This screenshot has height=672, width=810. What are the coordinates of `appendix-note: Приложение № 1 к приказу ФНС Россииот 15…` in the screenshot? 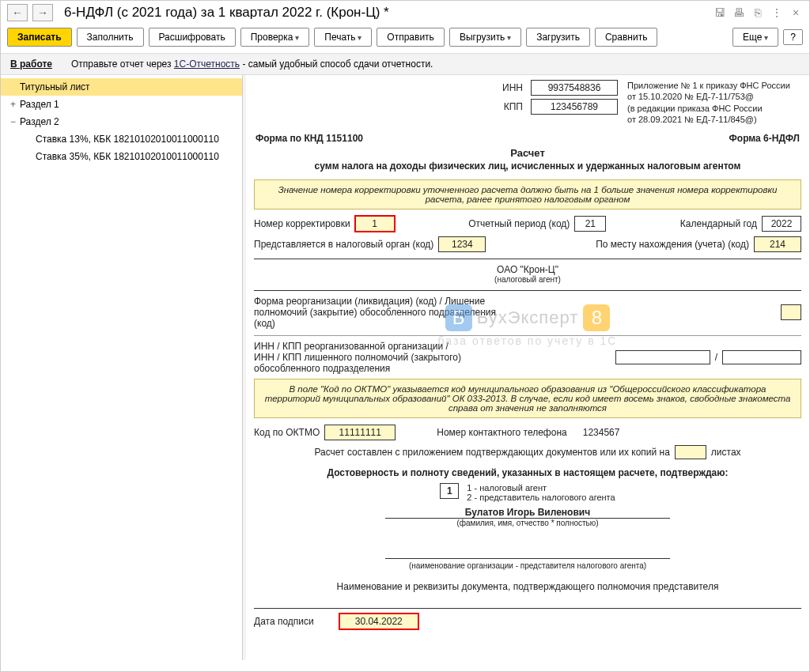 It's located at (714, 103).